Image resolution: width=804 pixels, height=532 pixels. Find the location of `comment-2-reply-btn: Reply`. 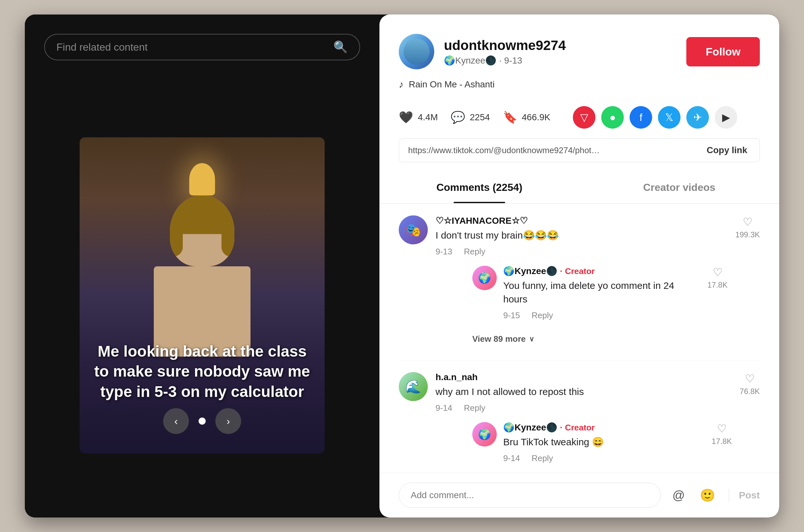

comment-2-reply-btn: Reply is located at coordinates (474, 408).